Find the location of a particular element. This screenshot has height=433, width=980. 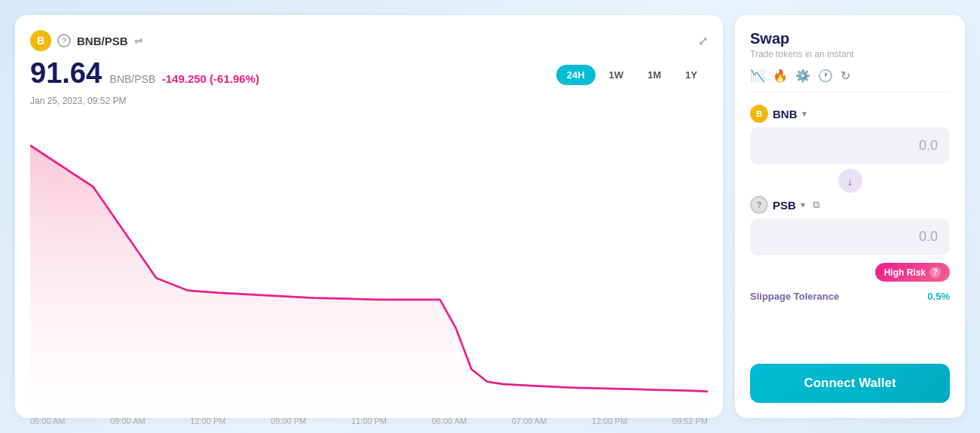

from-token-chevron: ▾ is located at coordinates (804, 114).